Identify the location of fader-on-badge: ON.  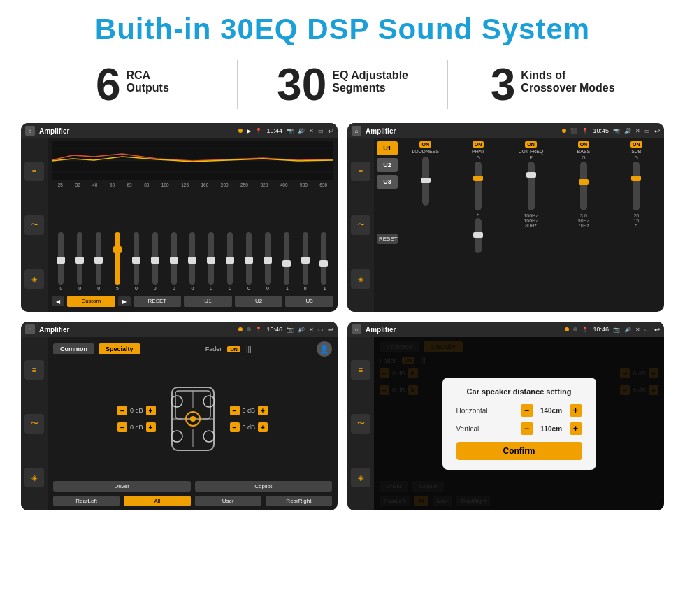
(233, 350).